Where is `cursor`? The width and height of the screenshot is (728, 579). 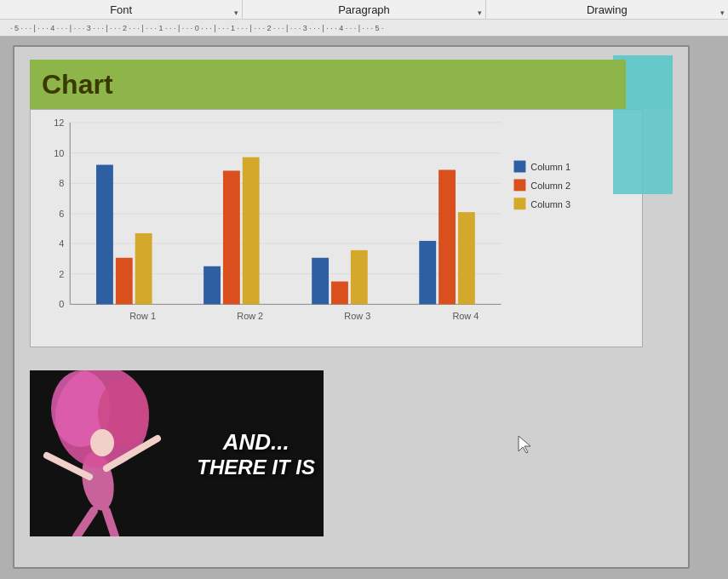
cursor is located at coordinates (525, 444).